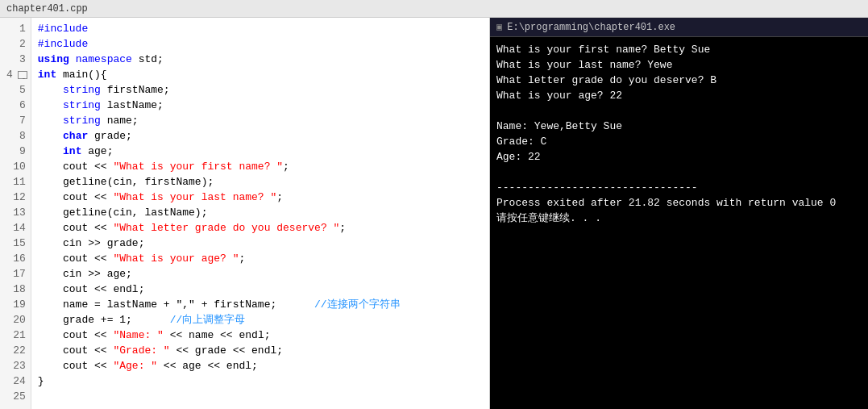 This screenshot has height=409, width=868. What do you see at coordinates (15, 166) in the screenshot?
I see `line-number: 10` at bounding box center [15, 166].